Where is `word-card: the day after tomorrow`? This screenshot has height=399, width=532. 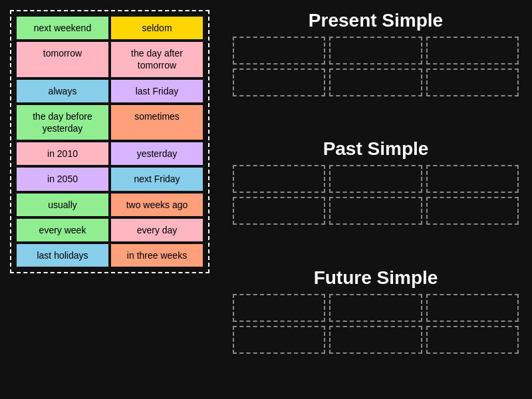
word-card: the day after tomorrow is located at coordinates (157, 59).